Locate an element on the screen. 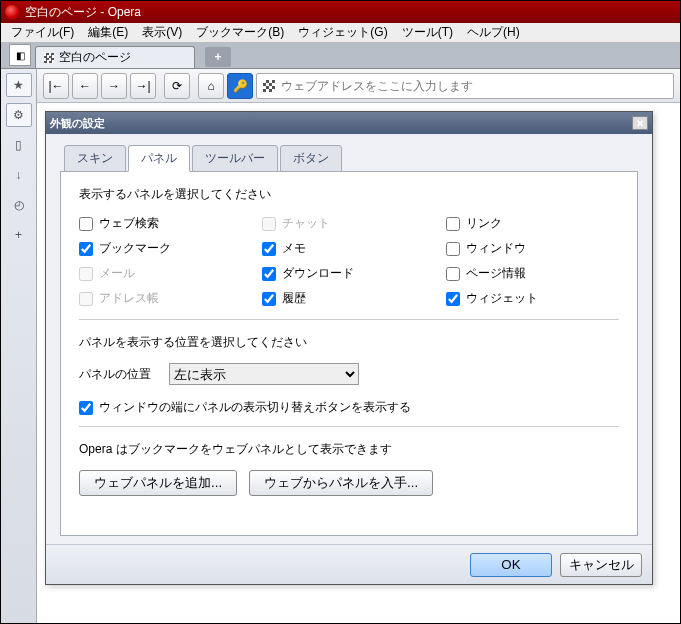  panel-checkbox: ウェブ検索 is located at coordinates (166, 224).